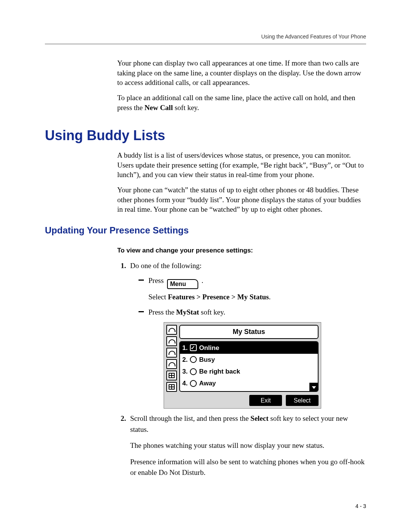 The height and width of the screenshot is (532, 411). What do you see at coordinates (248, 446) in the screenshot?
I see `step2-p2: The phones watching your status will now…` at bounding box center [248, 446].